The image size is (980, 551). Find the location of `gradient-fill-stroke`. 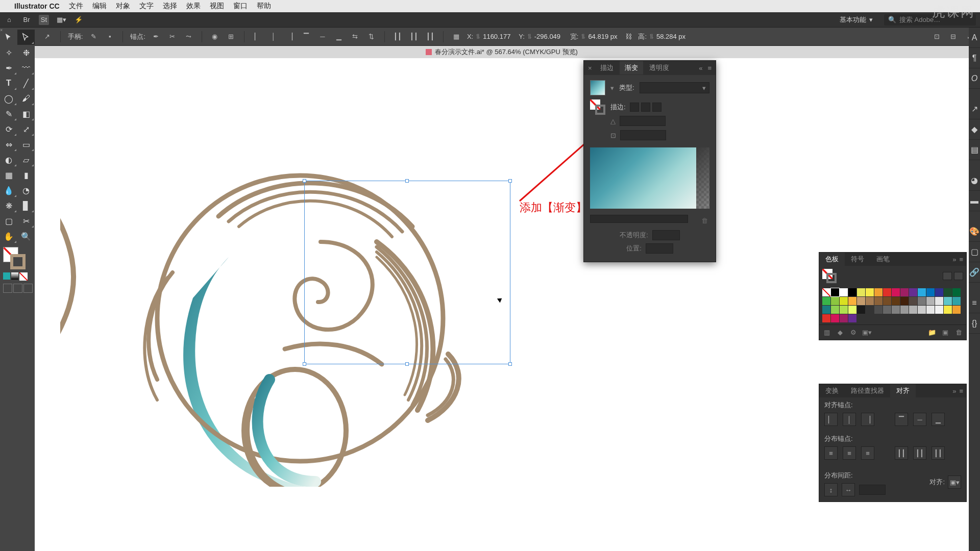

gradient-fill-stroke is located at coordinates (598, 107).